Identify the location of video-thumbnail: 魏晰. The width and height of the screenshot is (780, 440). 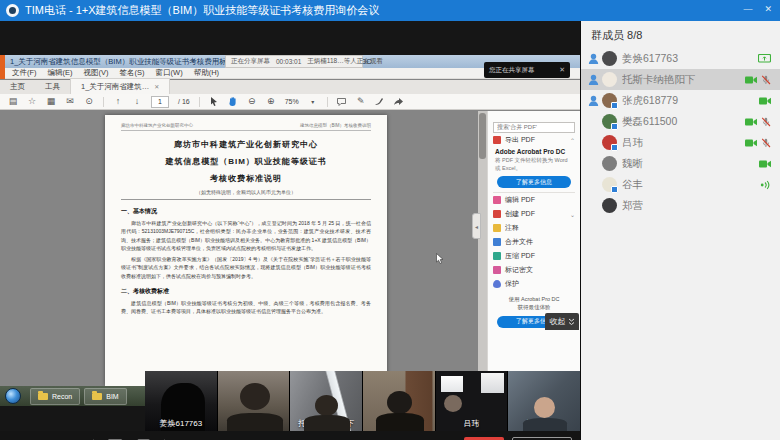
(399, 401).